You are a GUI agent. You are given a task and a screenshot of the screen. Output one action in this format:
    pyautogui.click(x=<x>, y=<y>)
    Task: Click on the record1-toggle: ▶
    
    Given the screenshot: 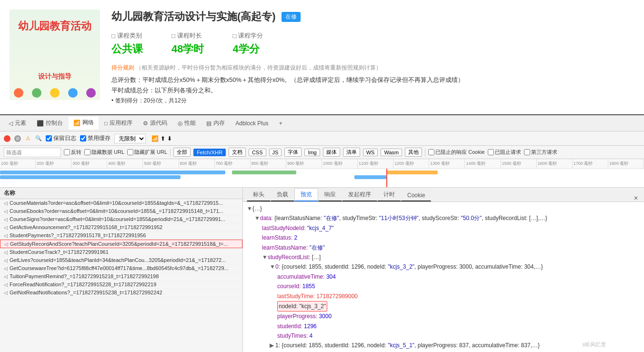 What is the action you would take?
    pyautogui.click(x=272, y=345)
    